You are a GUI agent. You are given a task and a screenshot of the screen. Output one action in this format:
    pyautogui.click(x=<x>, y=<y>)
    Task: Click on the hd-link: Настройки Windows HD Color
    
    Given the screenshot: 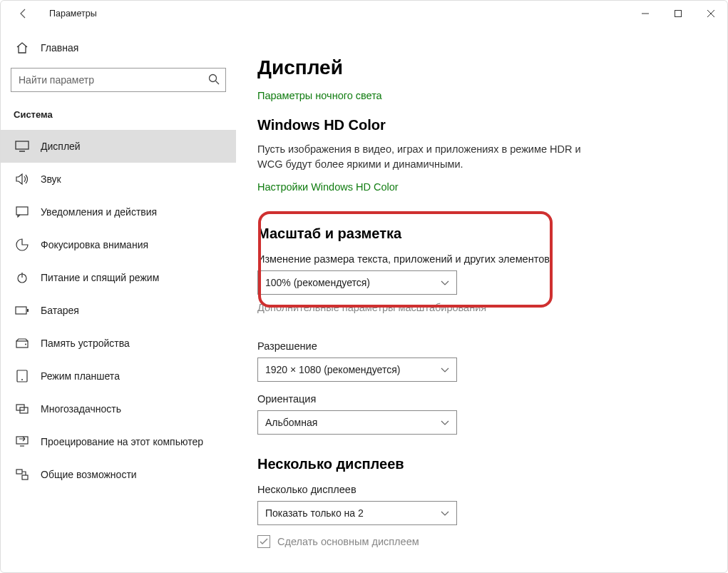 What is the action you would take?
    pyautogui.click(x=328, y=187)
    